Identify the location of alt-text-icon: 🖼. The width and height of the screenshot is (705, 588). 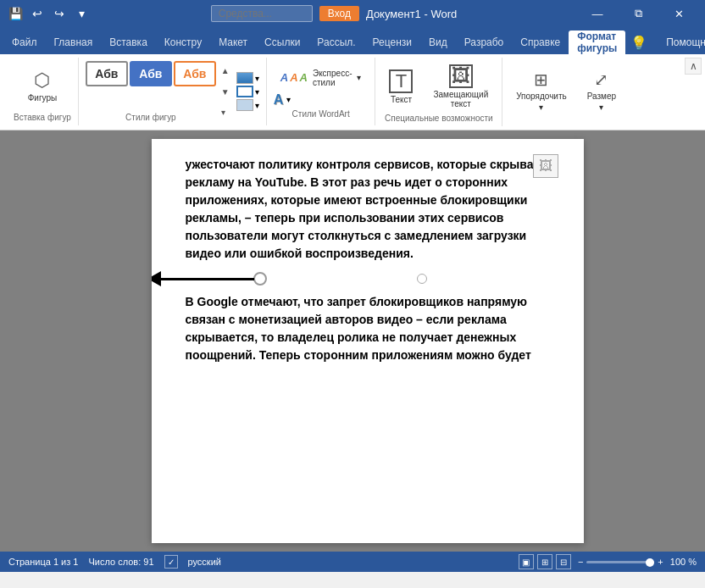
(461, 76).